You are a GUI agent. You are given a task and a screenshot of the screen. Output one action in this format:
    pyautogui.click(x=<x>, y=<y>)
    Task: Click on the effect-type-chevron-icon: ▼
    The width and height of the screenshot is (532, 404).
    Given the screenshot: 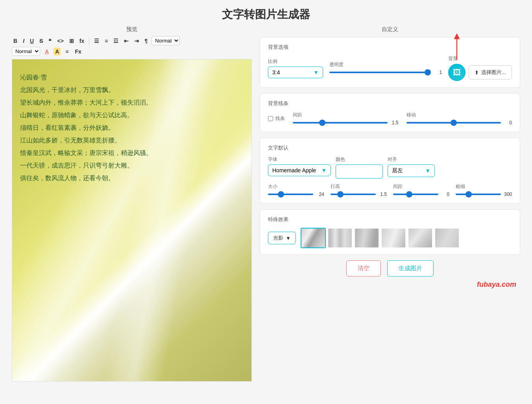 What is the action you would take?
    pyautogui.click(x=288, y=238)
    